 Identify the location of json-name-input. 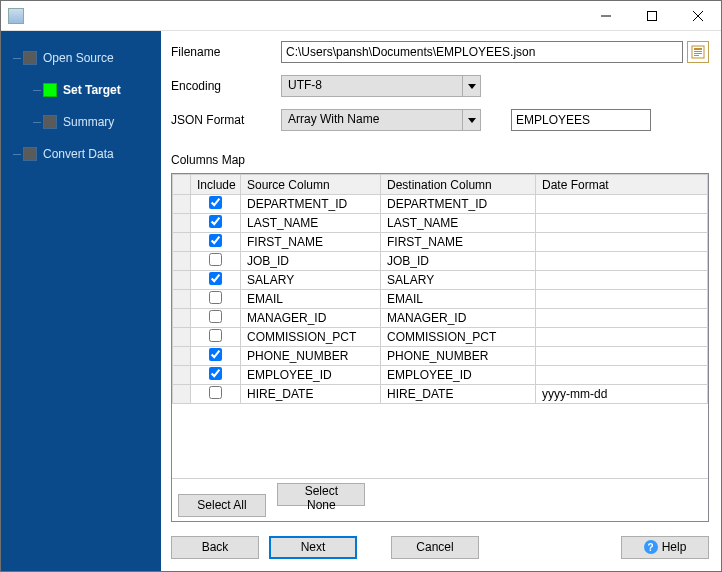
(581, 120).